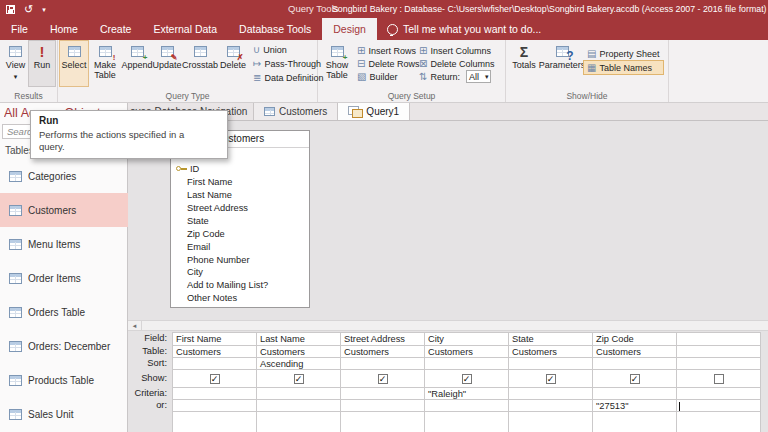  Describe the element at coordinates (299, 352) in the screenshot. I see `table-cell-1: Customers` at that location.